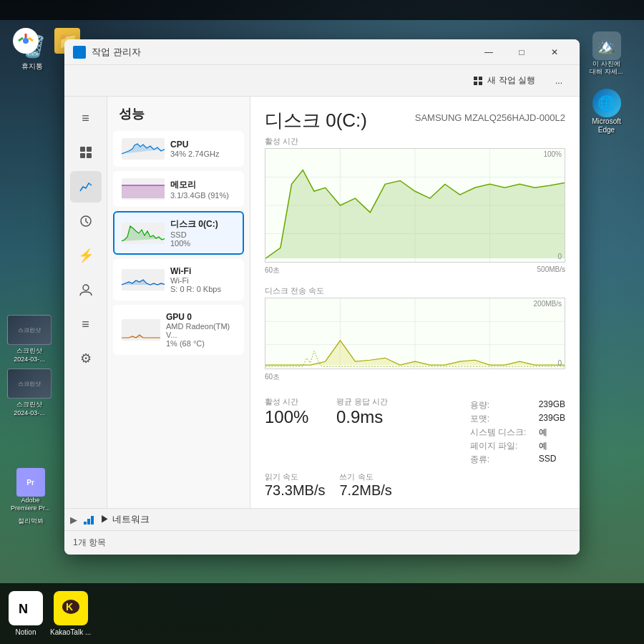  I want to click on perf-item-gpu: GPU 0 AMD Radeon(TM) V... 1% (68 °C), so click(179, 330).